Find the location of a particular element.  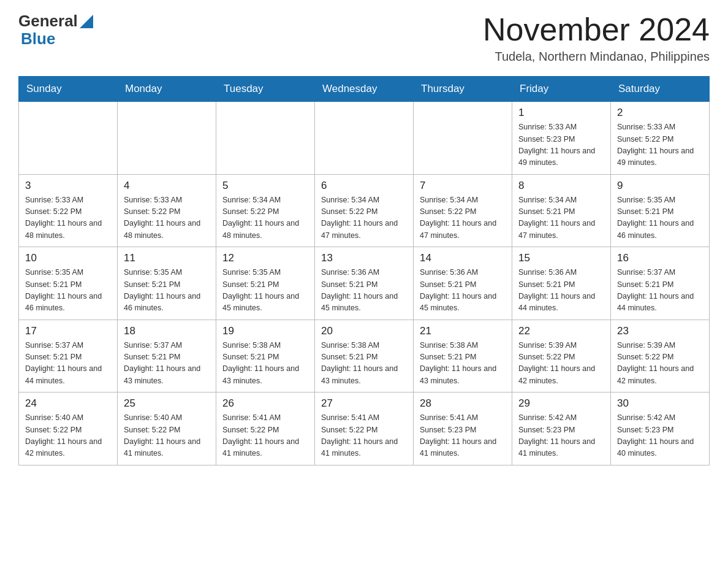

day-number: 29 is located at coordinates (561, 404).